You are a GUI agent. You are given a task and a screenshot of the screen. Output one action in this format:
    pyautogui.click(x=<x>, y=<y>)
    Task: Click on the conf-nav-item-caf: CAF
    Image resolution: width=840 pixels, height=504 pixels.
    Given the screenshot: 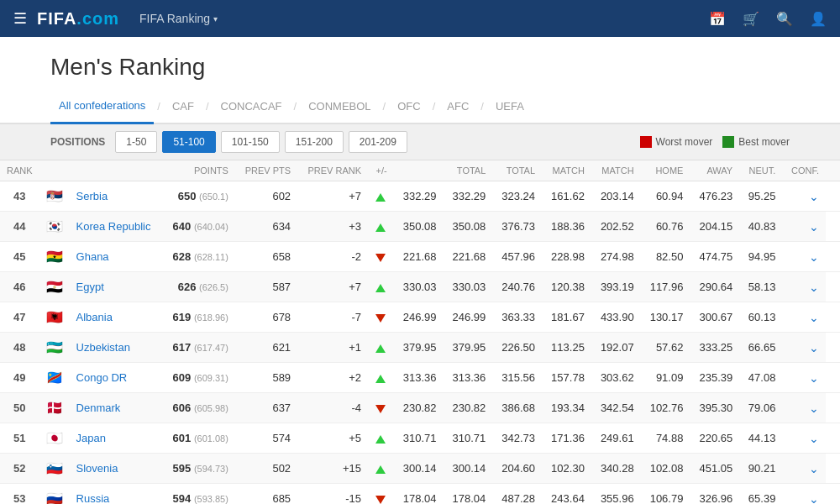 What is the action you would take?
    pyautogui.click(x=183, y=106)
    